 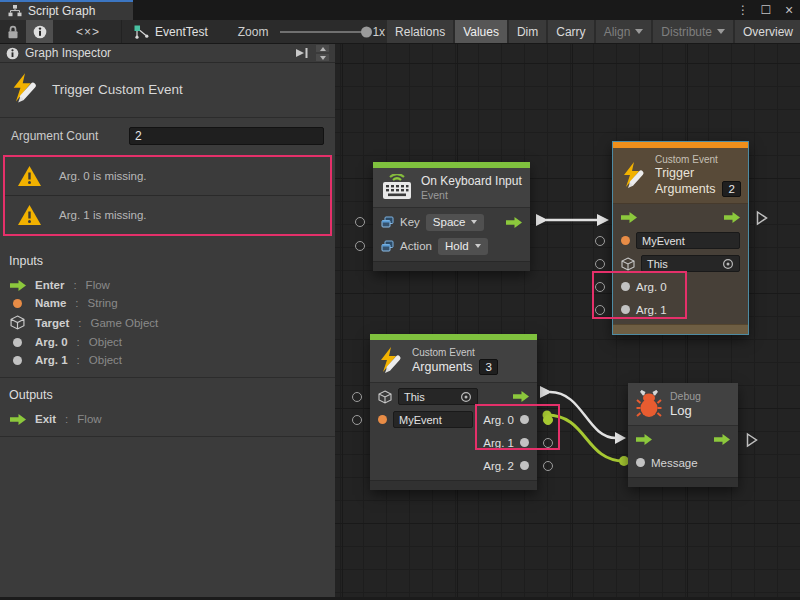 What do you see at coordinates (168, 265) in the screenshot?
I see `inputs-heading: Inputs` at bounding box center [168, 265].